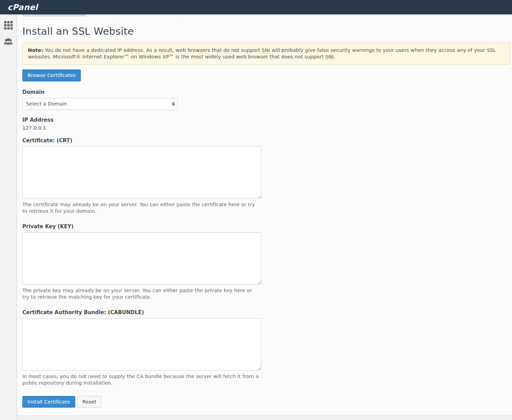  Describe the element at coordinates (266, 402) in the screenshot. I see `form-actions: Install Certificate Reset` at that location.